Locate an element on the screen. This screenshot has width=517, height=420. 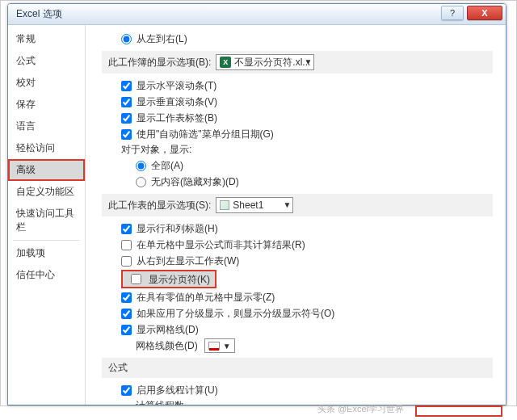
watermark-text: 头条 @Excel学习世界 is located at coordinates (360, 409).